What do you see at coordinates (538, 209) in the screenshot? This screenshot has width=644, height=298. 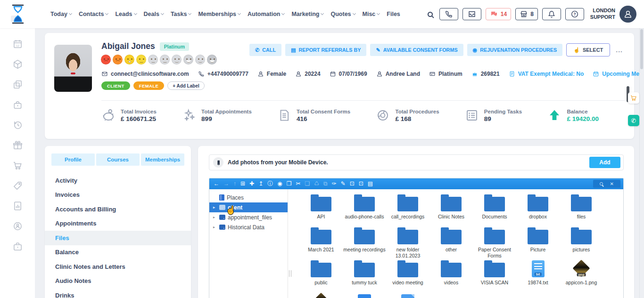 I see `file-item: dropbox` at bounding box center [538, 209].